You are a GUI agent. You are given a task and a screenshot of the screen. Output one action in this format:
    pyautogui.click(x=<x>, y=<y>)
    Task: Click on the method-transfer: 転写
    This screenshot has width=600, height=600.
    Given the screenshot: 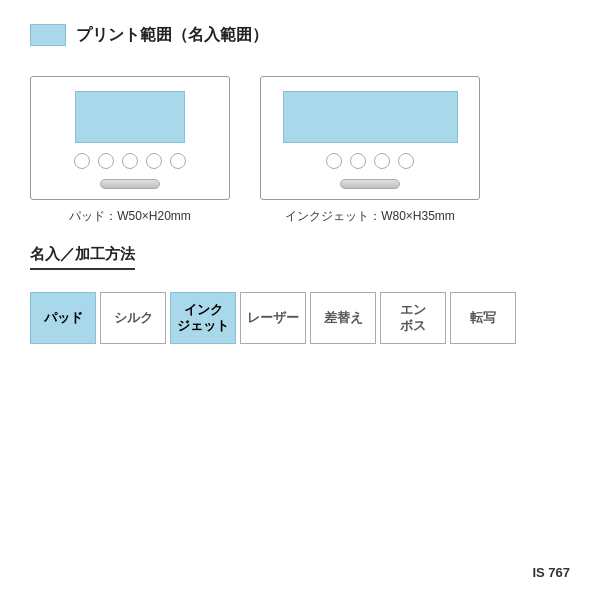 What is the action you would take?
    pyautogui.click(x=483, y=318)
    